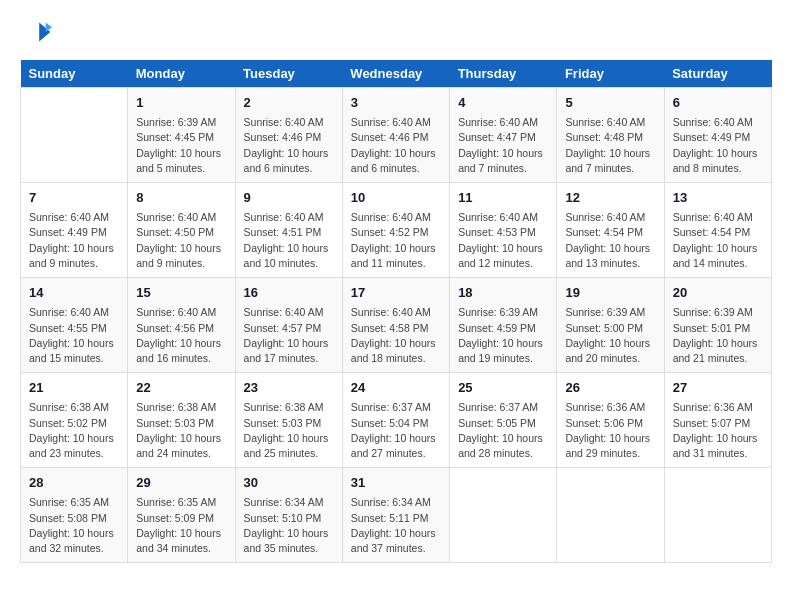 The height and width of the screenshot is (612, 792). Describe the element at coordinates (718, 336) in the screenshot. I see `day-info: Sunrise: 6:39 AMSunset: 5:01 PMDaylight:…` at that location.